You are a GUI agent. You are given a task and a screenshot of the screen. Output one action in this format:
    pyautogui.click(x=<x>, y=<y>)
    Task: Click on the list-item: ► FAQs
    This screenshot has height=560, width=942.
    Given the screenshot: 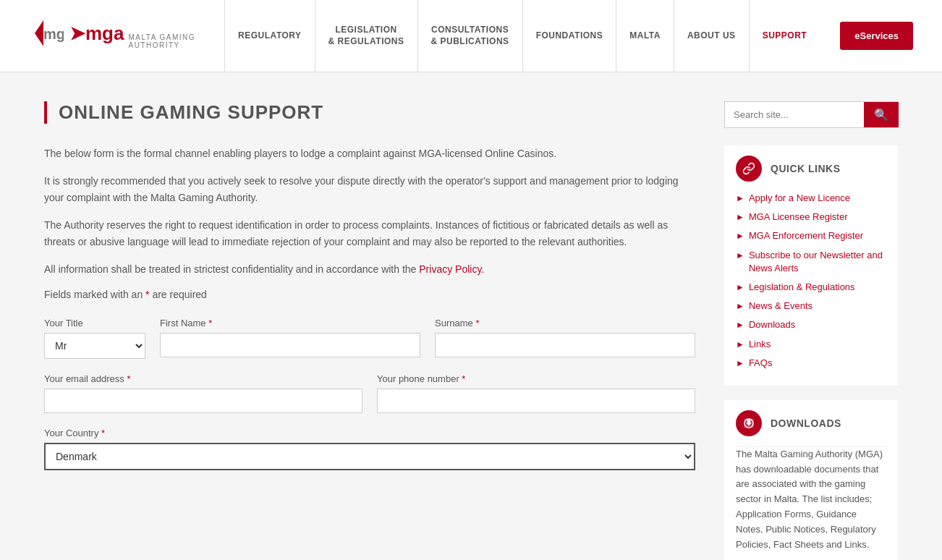 What is the action you would take?
    pyautogui.click(x=817, y=363)
    